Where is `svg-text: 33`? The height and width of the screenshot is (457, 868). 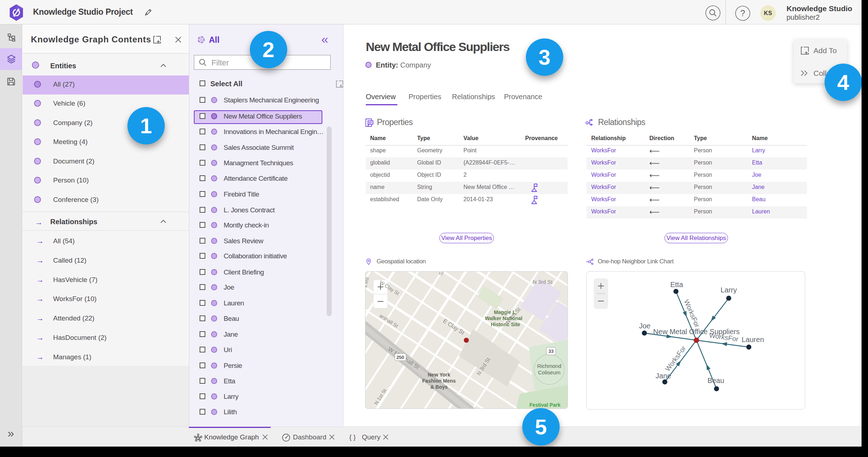
svg-text: 33 is located at coordinates (551, 351).